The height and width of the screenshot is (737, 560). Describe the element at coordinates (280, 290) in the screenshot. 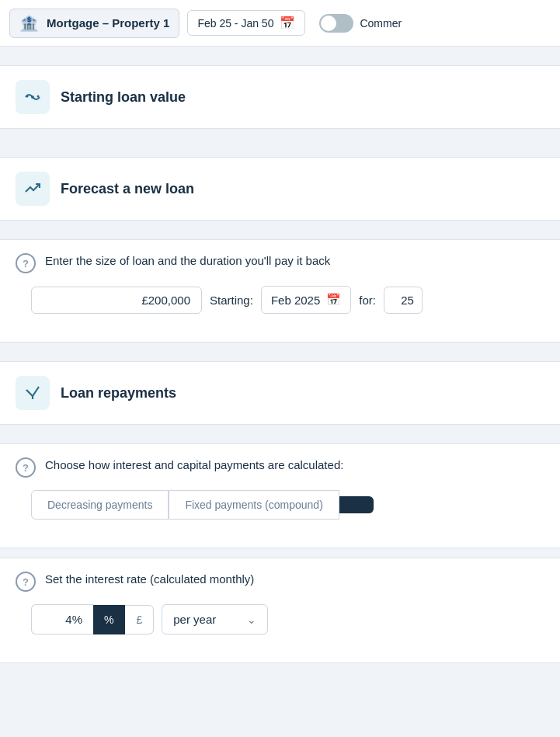

I see `loan-info-section: ? Enter the size of loan and the duratio…` at that location.